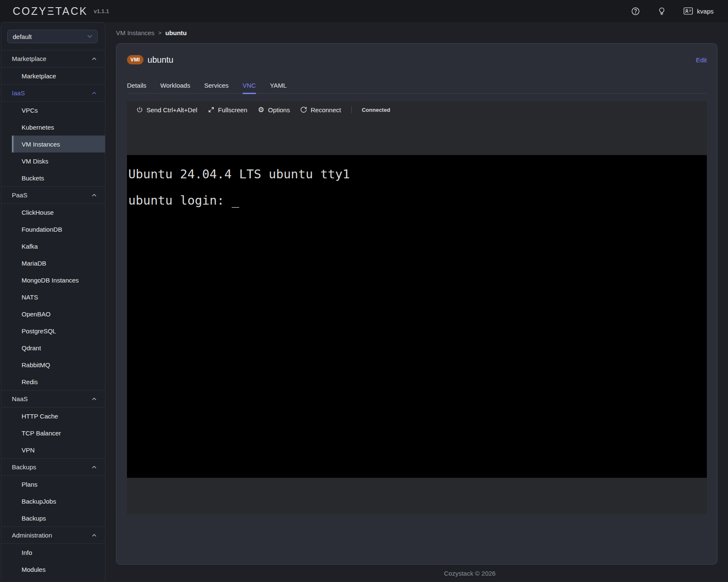 This screenshot has height=582, width=728. Describe the element at coordinates (58, 365) in the screenshot. I see `sidebar-item-rabbitmq: RabbitMQ` at that location.